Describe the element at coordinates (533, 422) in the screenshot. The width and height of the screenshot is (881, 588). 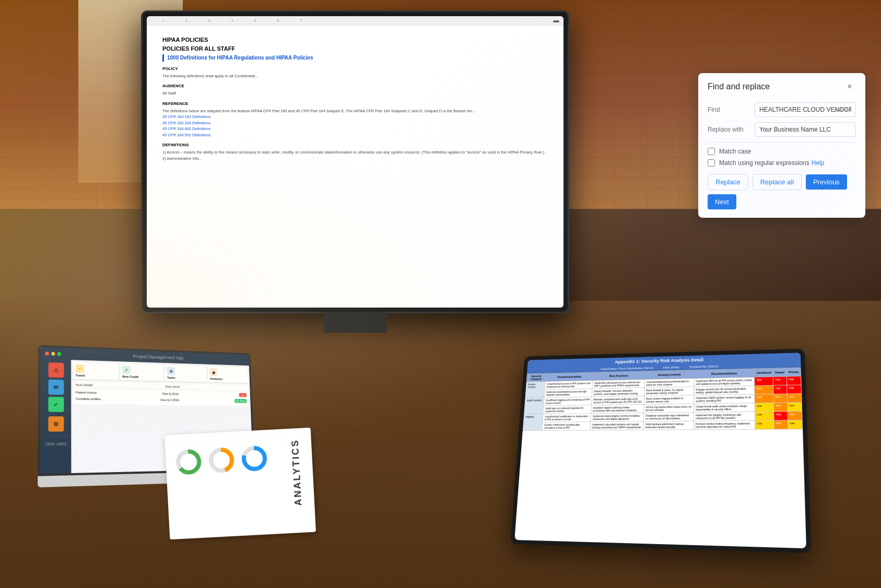
I see `cell-category-3: Integrity` at that location.